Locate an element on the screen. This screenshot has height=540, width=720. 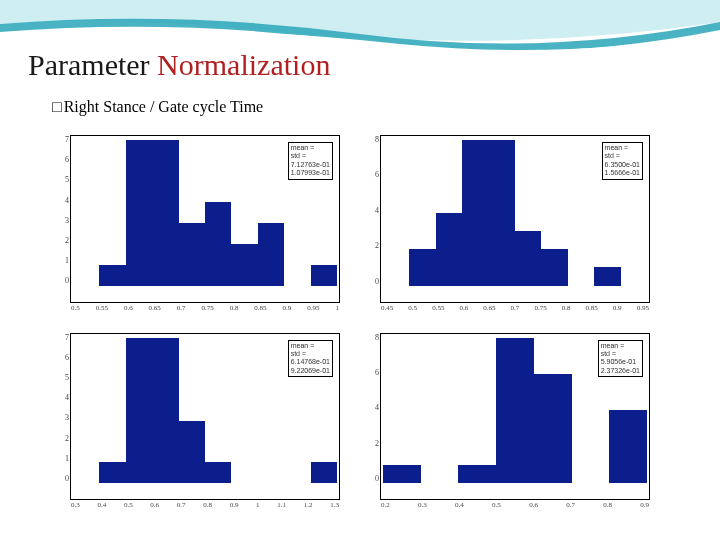
title-text-accent: Normalization is located at coordinates (240, 64).